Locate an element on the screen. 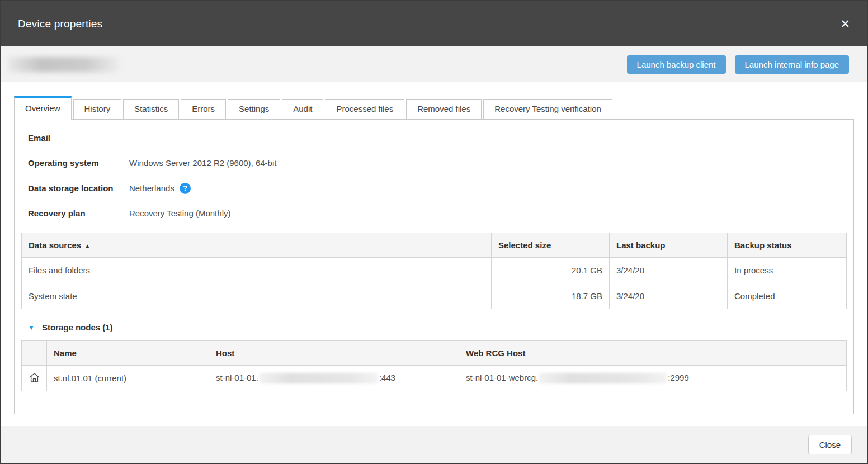 Image resolution: width=868 pixels, height=464 pixels. sort-ascending-icon: ▲ is located at coordinates (87, 246).